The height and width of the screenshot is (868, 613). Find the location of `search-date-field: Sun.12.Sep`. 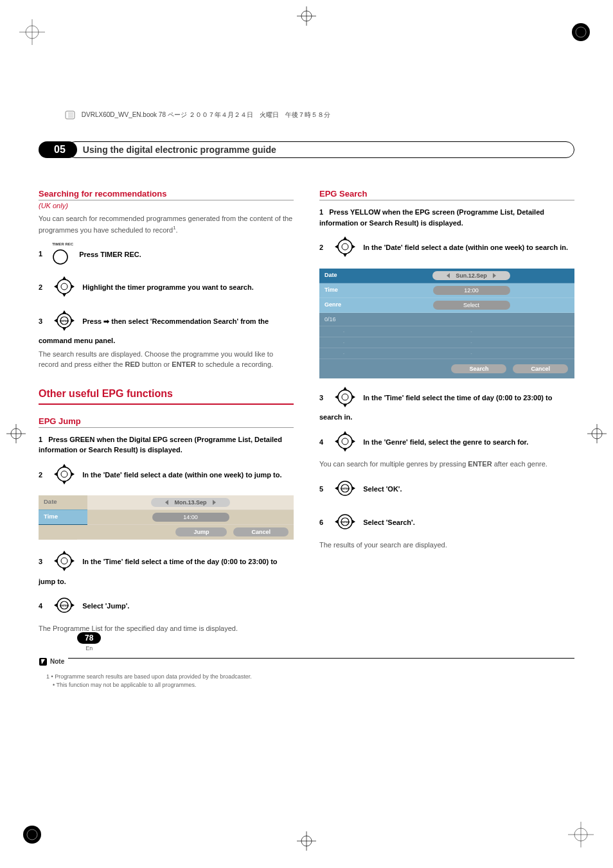

search-date-field: Sun.12.Sep is located at coordinates (472, 276).